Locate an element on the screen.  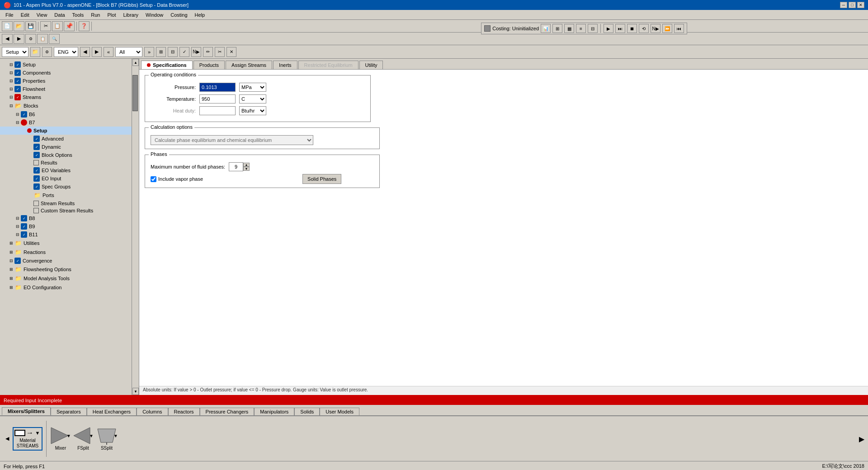
tree-item-blocks: ⊟ 📂 Blocks is located at coordinates (66, 106).